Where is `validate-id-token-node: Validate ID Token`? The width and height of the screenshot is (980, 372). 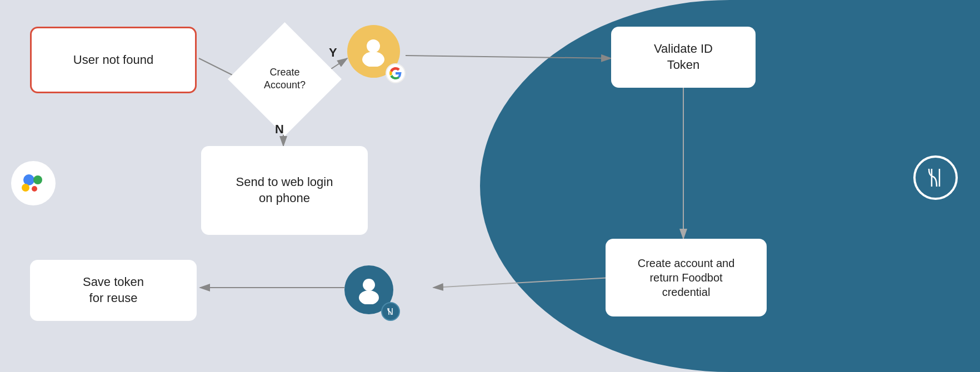 validate-id-token-node: Validate ID Token is located at coordinates (683, 57).